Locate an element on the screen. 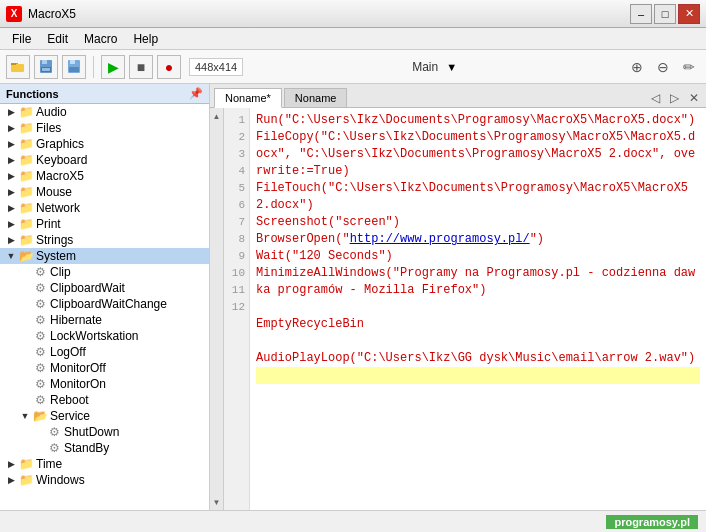 This screenshot has height=532, width=706. label-standby: StandBy is located at coordinates (86, 448).